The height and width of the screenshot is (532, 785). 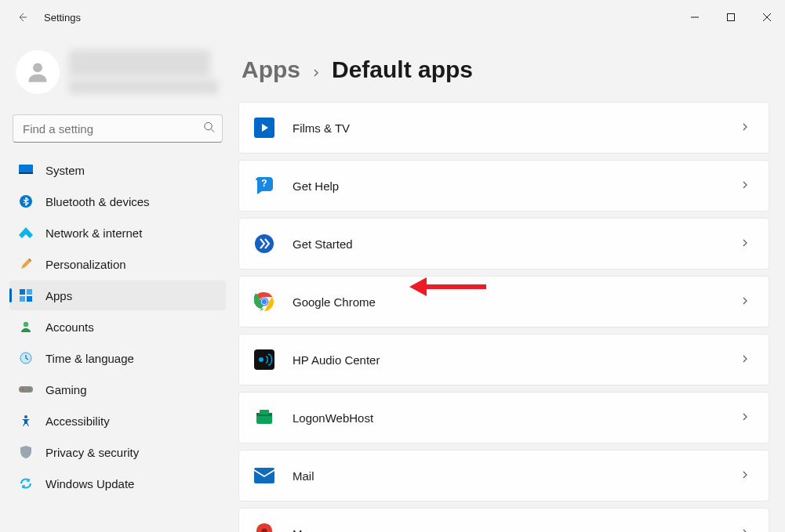 I want to click on search-icon, so click(x=209, y=128).